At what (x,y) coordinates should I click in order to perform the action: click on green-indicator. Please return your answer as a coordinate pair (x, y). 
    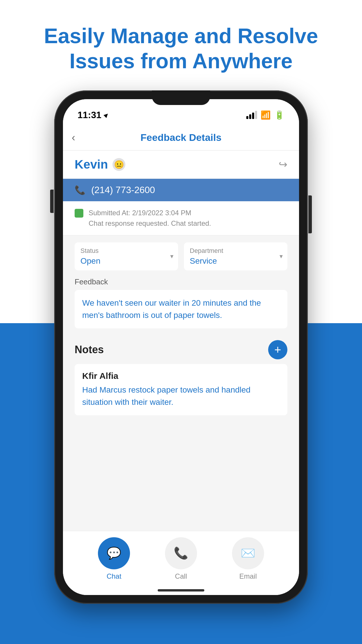
    Looking at the image, I should click on (79, 213).